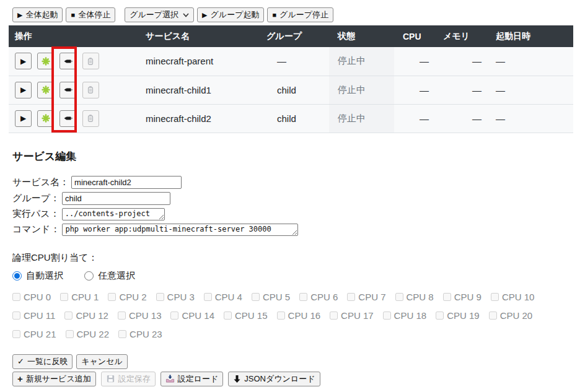 Image resolution: width=585 pixels, height=392 pixels. I want to click on radio-manual-label: 任意選択, so click(117, 276).